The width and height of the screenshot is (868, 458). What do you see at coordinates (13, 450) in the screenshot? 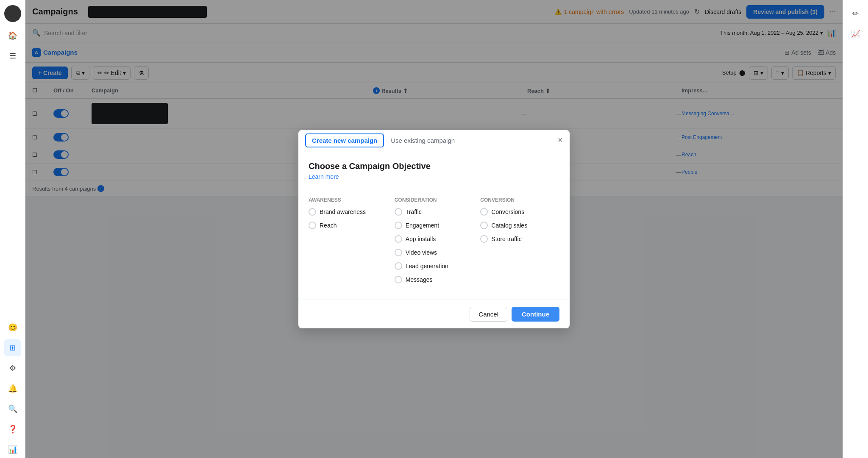
I see `report-icon: 📊` at bounding box center [13, 450].